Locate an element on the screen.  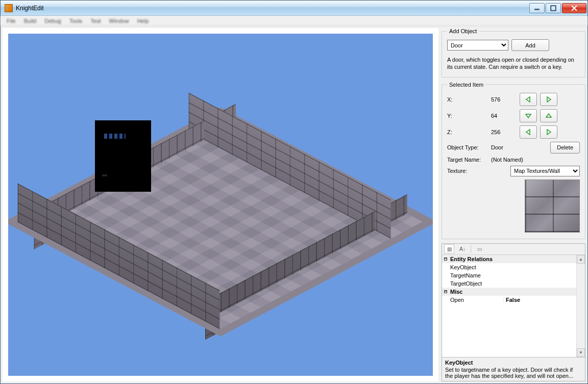
menu-item: File is located at coordinates (11, 21).